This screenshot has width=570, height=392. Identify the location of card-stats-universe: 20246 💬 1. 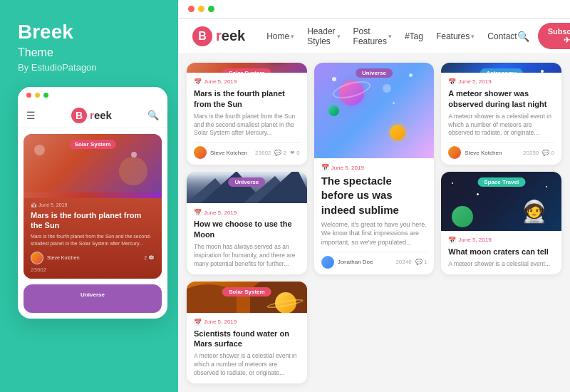
(411, 262).